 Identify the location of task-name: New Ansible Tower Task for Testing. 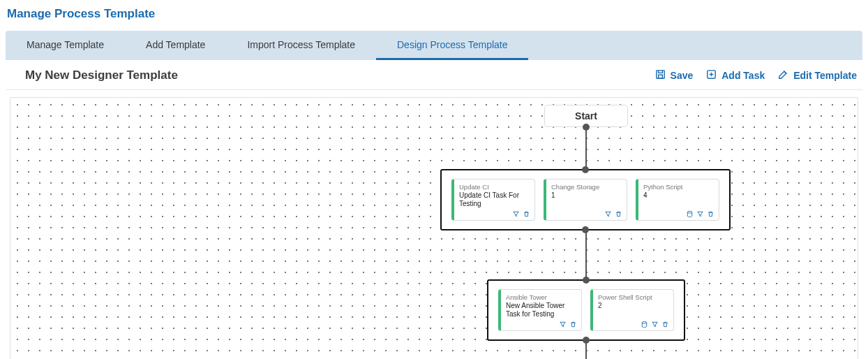
(541, 310).